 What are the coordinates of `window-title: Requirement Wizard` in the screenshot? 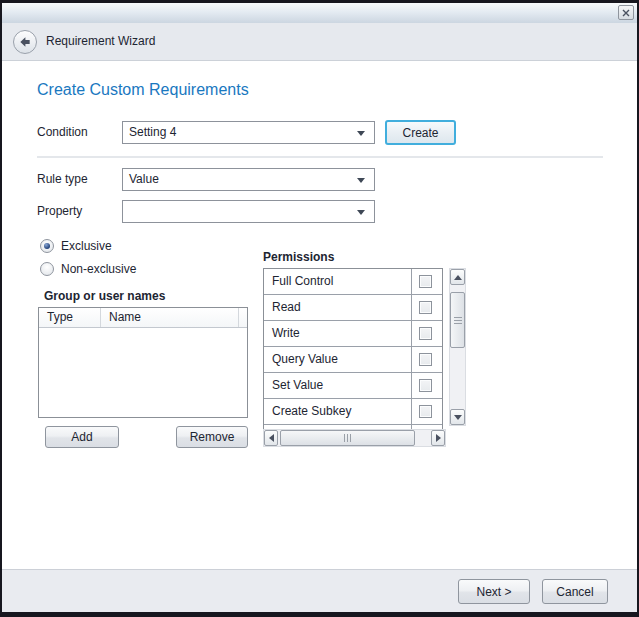 It's located at (100, 42).